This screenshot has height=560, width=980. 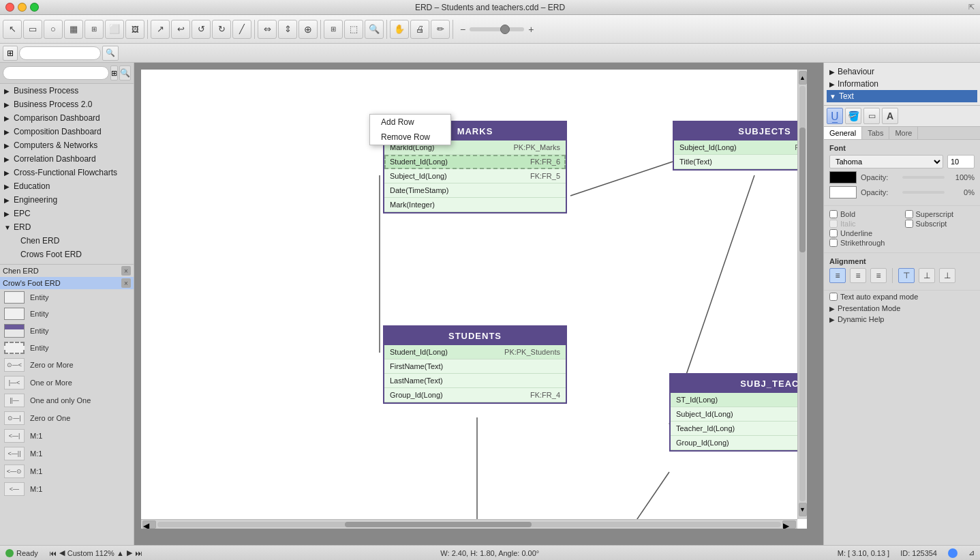 What do you see at coordinates (902, 96) in the screenshot?
I see `right-tree-text: ▼ Text` at bounding box center [902, 96].